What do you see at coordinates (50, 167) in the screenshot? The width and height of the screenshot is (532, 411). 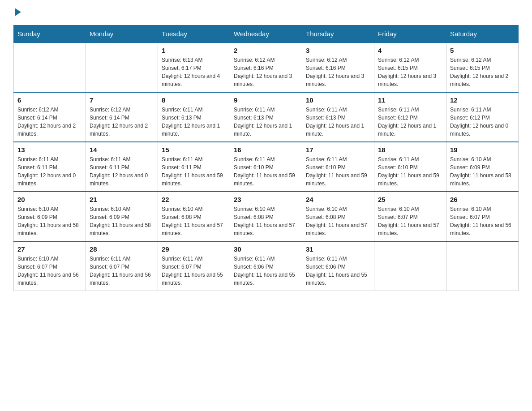 I see `calendar-cell: 13Sunrise: 6:11 AMSunset: 6:11 PMDayligh…` at bounding box center [50, 167].